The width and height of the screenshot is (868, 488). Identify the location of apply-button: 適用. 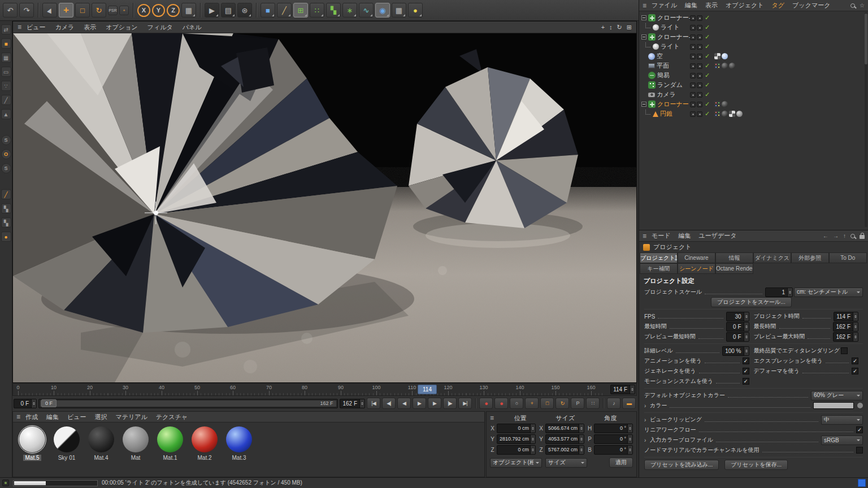
(621, 463).